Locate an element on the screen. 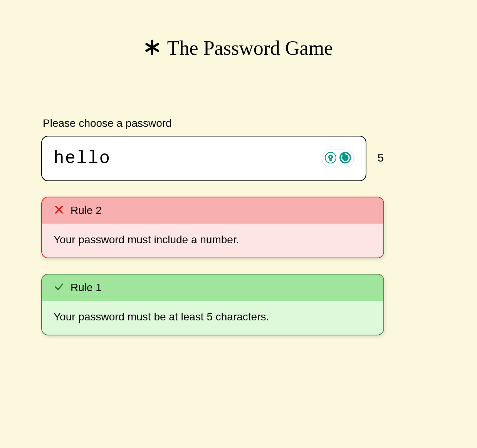 The height and width of the screenshot is (448, 477). spinner-icon is located at coordinates (345, 158).